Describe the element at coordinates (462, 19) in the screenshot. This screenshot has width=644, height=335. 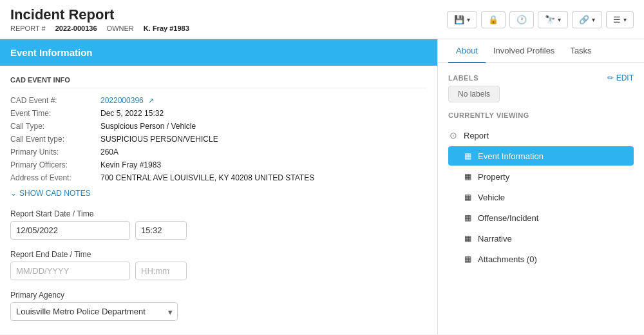
I see `save-button: 💾 ▾` at that location.